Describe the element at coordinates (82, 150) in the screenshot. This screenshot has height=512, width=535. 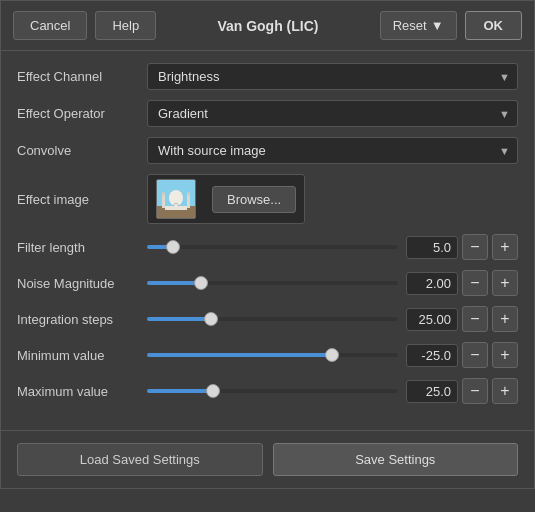
I see `convolve-label: Convolve` at that location.